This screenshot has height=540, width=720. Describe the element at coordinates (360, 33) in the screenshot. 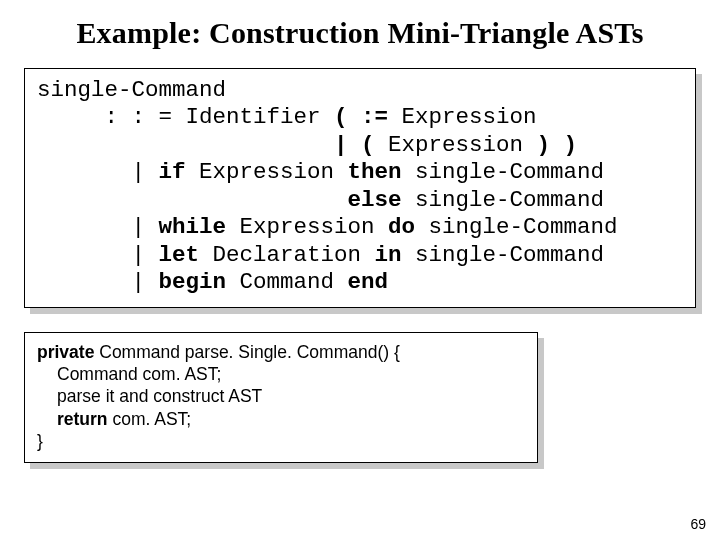

I see `slide-title: Example: Construction Mini-Triangle ASTs` at that location.